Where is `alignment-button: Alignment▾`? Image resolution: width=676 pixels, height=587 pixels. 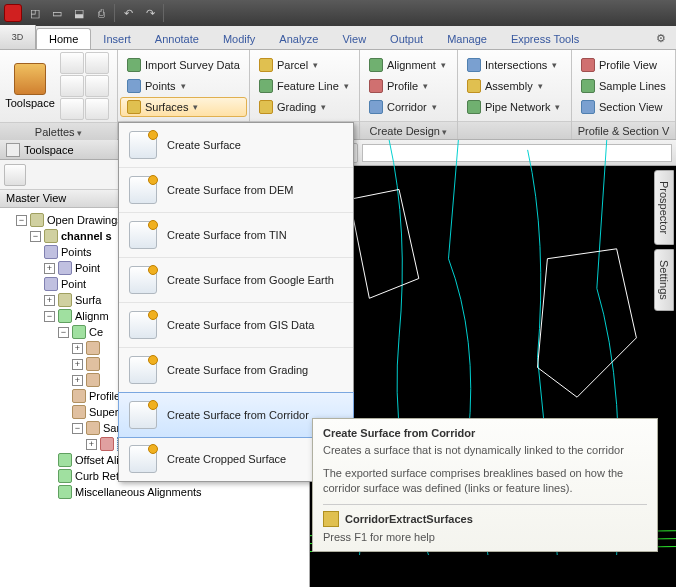
alignment-button: Alignment▾ is located at coordinates (408, 65).